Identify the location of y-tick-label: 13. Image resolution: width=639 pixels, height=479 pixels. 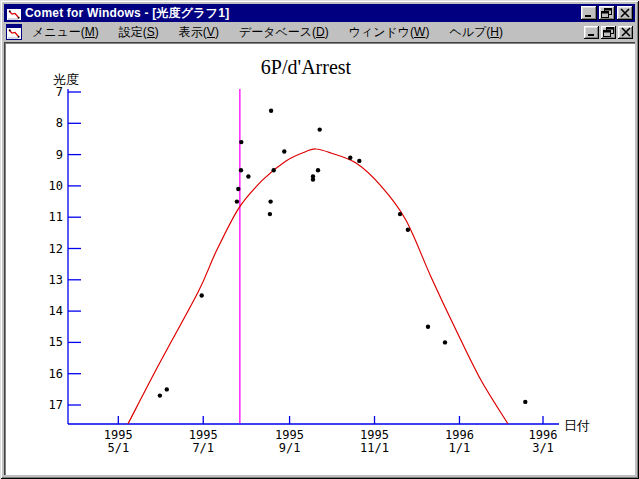
(56, 280).